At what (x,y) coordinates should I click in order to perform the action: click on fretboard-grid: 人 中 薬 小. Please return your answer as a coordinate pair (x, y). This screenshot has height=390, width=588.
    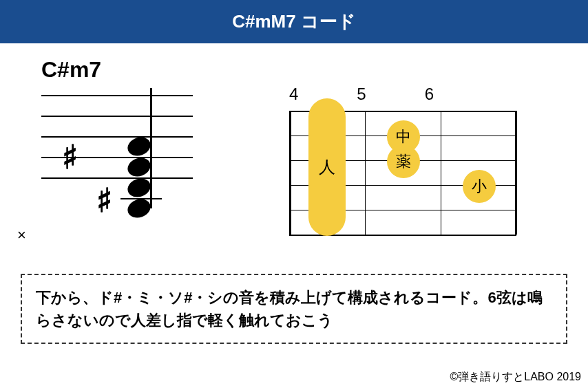
    Looking at the image, I should click on (403, 173).